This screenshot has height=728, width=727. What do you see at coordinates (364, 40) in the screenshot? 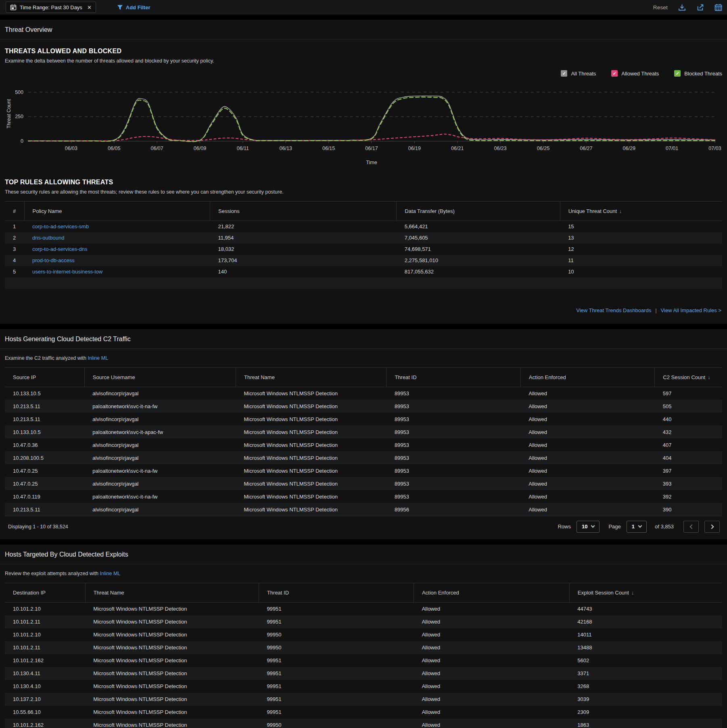
I see `divider` at bounding box center [364, 40].